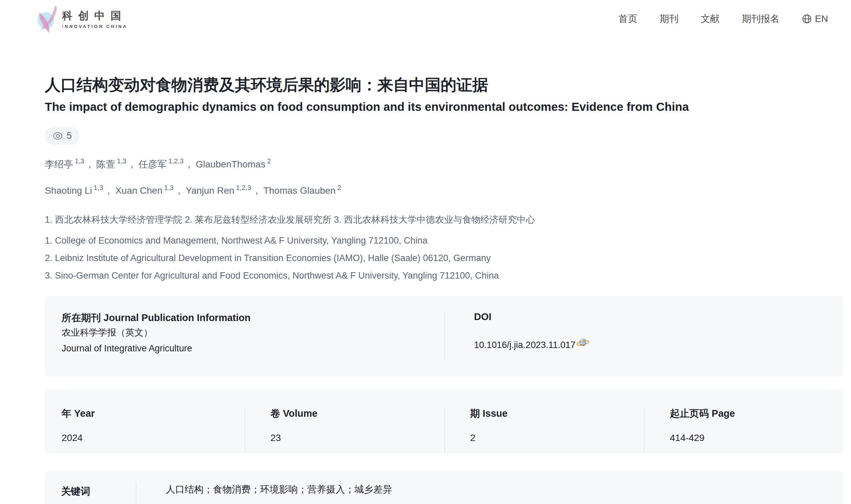 Image resolution: width=851 pixels, height=504 pixels. What do you see at coordinates (145, 430) in the screenshot?
I see `meta-column: 年 Year2024` at bounding box center [145, 430].